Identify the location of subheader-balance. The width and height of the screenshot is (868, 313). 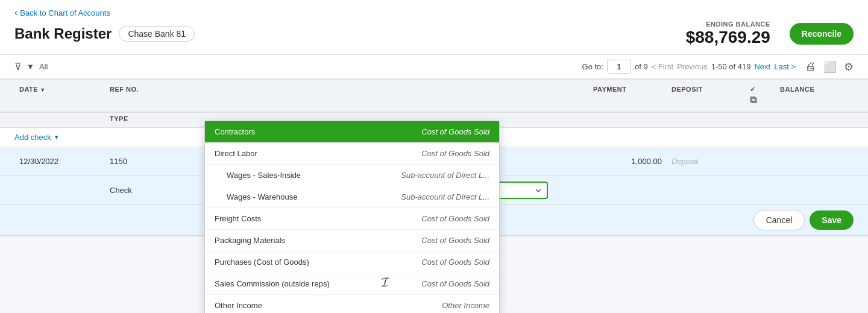
(814, 120).